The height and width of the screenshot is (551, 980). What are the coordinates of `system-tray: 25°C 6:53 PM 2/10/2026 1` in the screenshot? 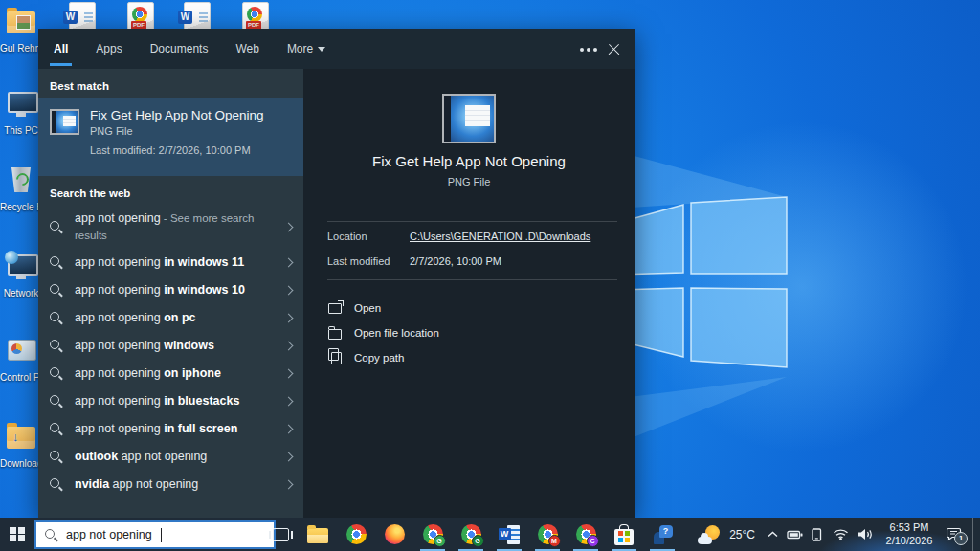 It's located at (837, 534).